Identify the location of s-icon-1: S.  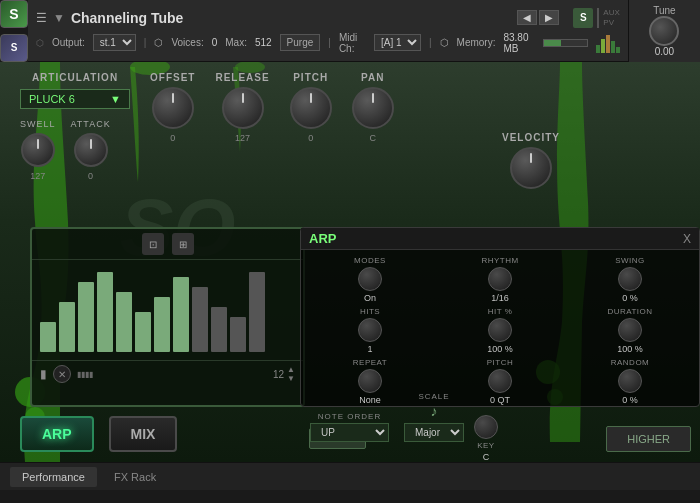
(583, 18).